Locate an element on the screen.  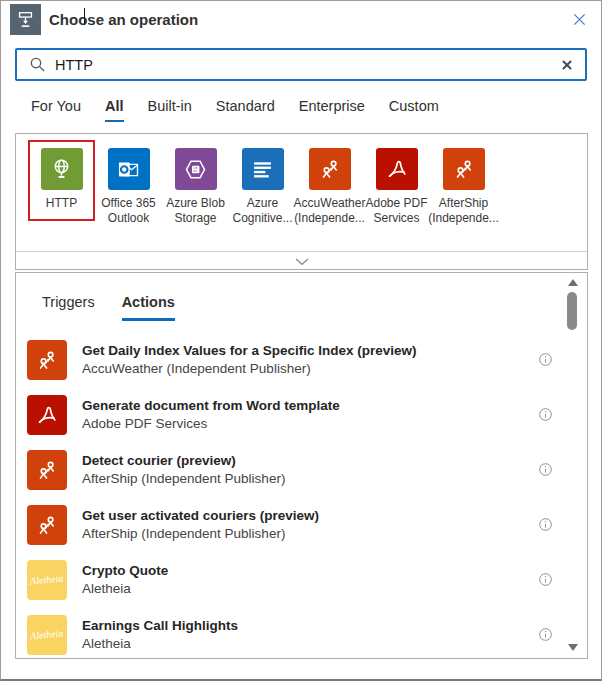
tab-all: All is located at coordinates (114, 110).